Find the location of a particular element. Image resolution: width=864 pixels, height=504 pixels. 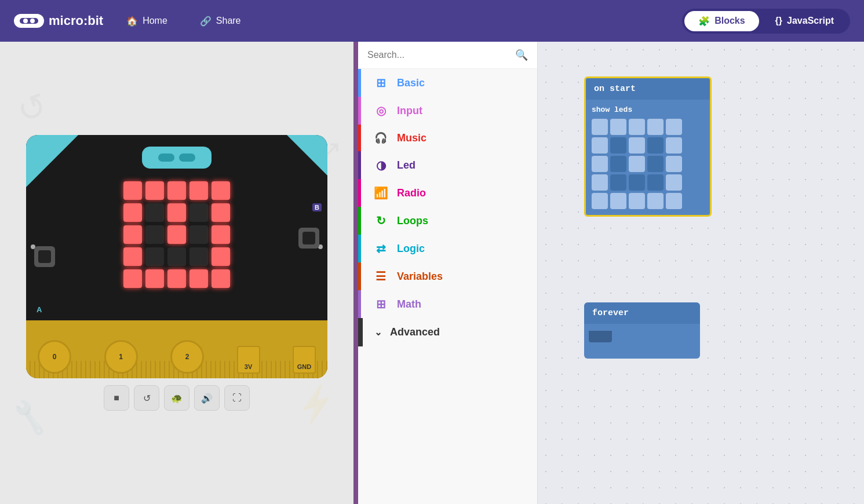

accent-bar is located at coordinates (356, 273).